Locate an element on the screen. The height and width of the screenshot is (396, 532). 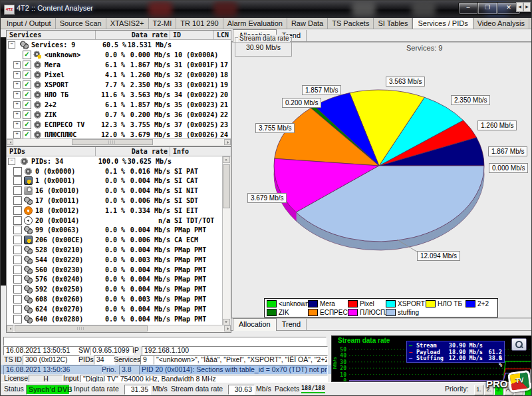
app-icon: 4T2 is located at coordinates (9, 9).